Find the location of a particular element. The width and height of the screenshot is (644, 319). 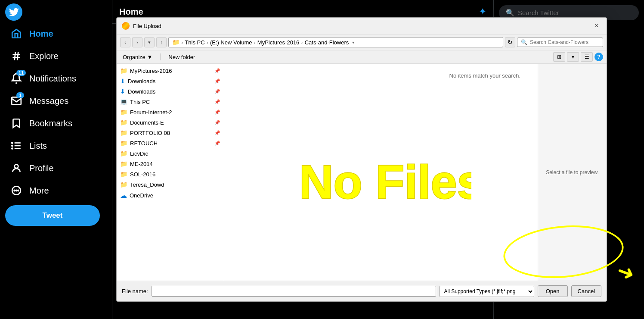

pin-icon-8: 📌 is located at coordinates (217, 143).